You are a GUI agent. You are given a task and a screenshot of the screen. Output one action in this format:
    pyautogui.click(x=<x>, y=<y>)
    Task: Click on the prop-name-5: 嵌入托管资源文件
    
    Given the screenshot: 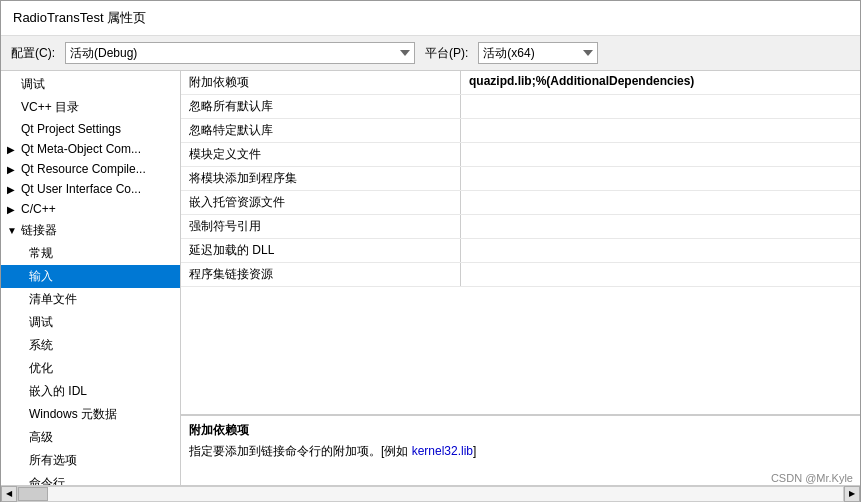 What is the action you would take?
    pyautogui.click(x=321, y=202)
    